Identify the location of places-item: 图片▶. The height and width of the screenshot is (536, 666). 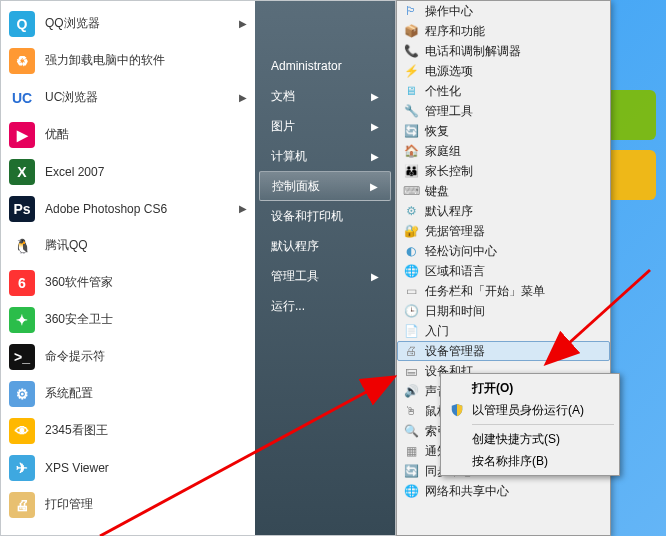
(325, 126).